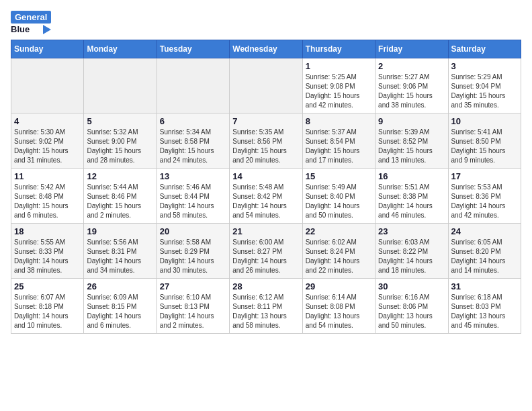 The height and width of the screenshot is (411, 532). Describe the element at coordinates (120, 141) in the screenshot. I see `calendar-cell: 5Sunrise: 5:32 AMSunset: 9:00 PMDaylight…` at that location.